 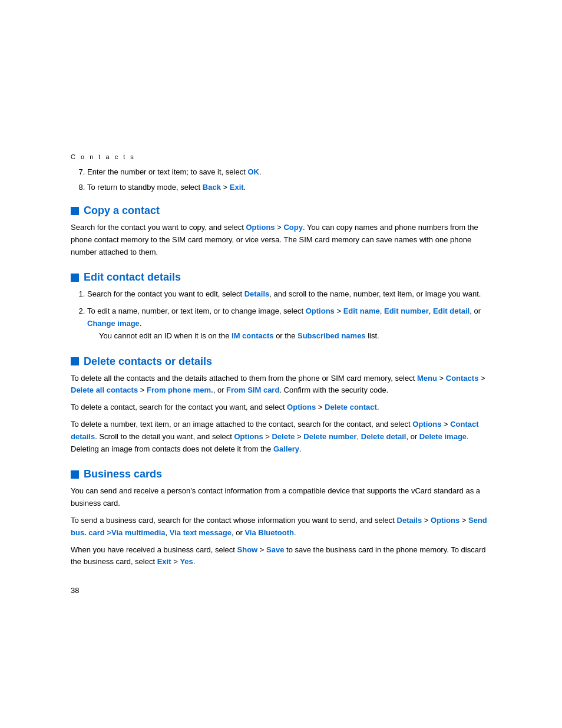 I want to click on section-icon-copy, so click(x=75, y=211).